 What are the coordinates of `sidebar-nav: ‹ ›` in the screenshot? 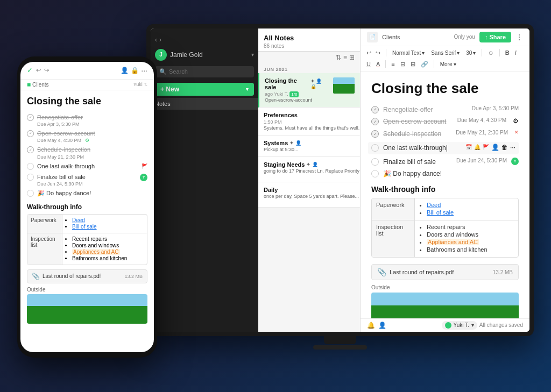 It's located at (204, 40).